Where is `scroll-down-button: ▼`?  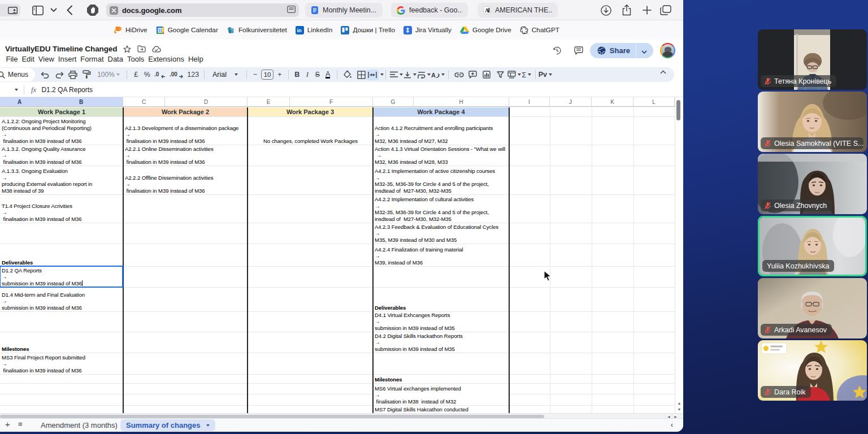
scroll-down-button: ▼ is located at coordinates (679, 409).